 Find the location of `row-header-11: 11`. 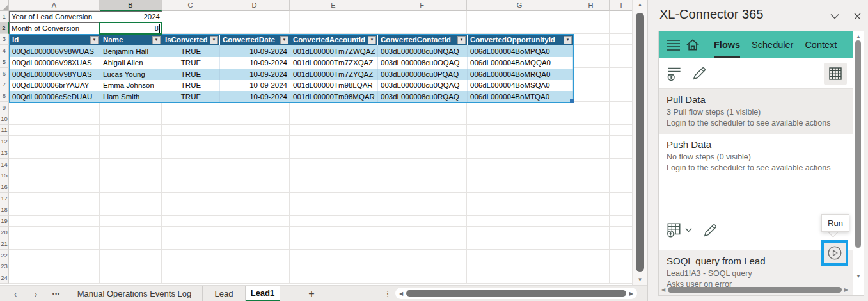

row-header-11: 11 is located at coordinates (4, 131).